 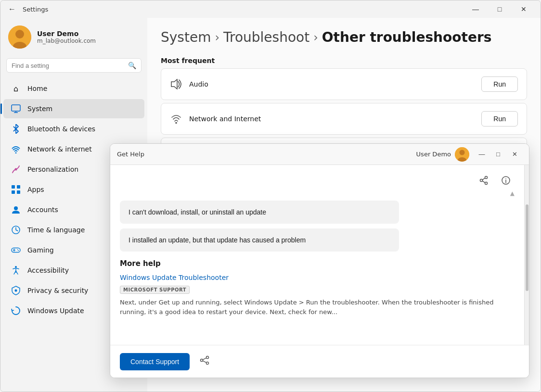 I want to click on network-run-button: Run, so click(x=500, y=119).